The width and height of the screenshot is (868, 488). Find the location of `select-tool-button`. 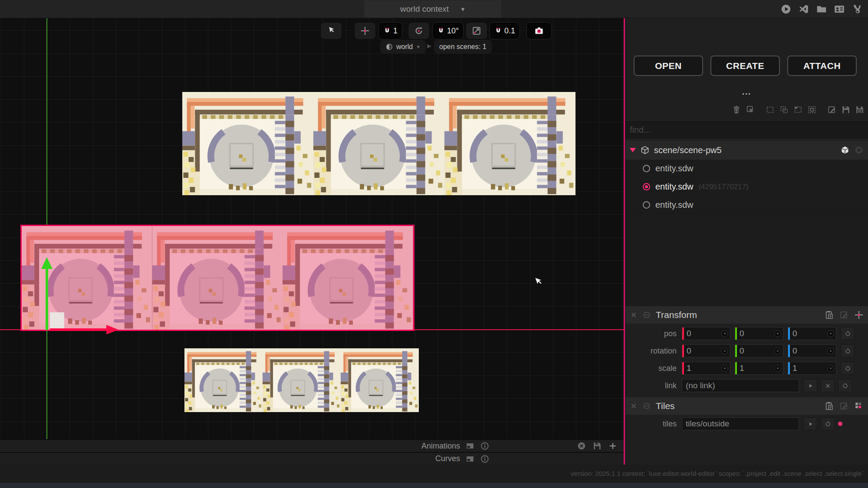

select-tool-button is located at coordinates (331, 31).